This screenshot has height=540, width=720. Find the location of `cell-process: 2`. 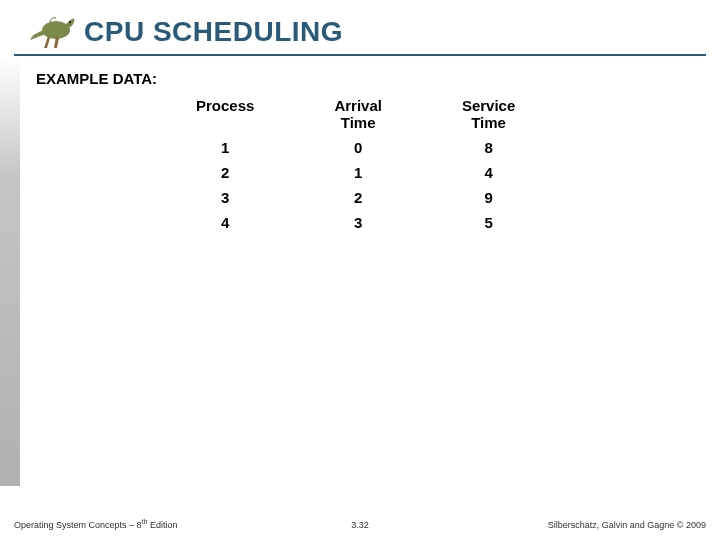

cell-process: 2 is located at coordinates (225, 172).